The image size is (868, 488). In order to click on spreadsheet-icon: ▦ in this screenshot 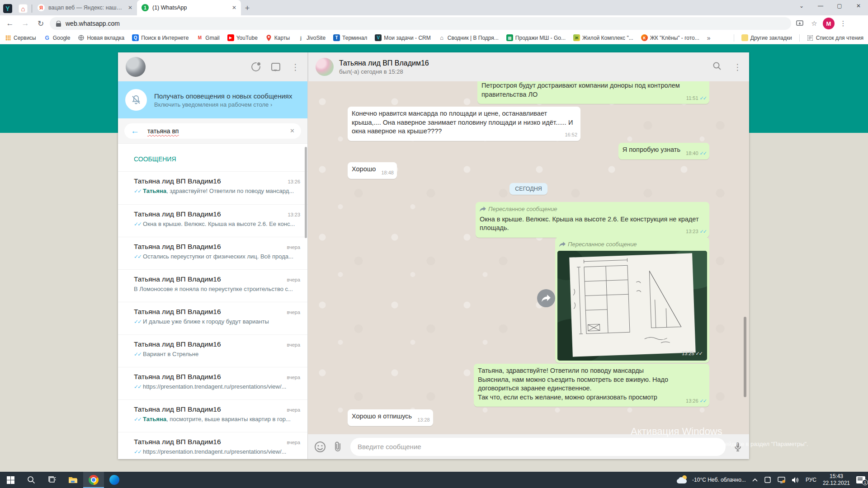, I will do `click(510, 38)`.